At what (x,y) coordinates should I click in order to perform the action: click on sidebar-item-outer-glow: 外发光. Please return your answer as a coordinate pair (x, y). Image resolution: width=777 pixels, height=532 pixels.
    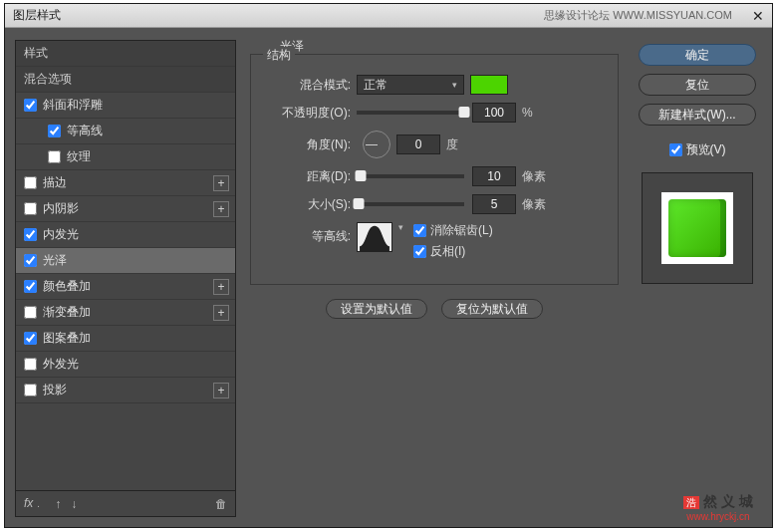
    Looking at the image, I should click on (126, 365).